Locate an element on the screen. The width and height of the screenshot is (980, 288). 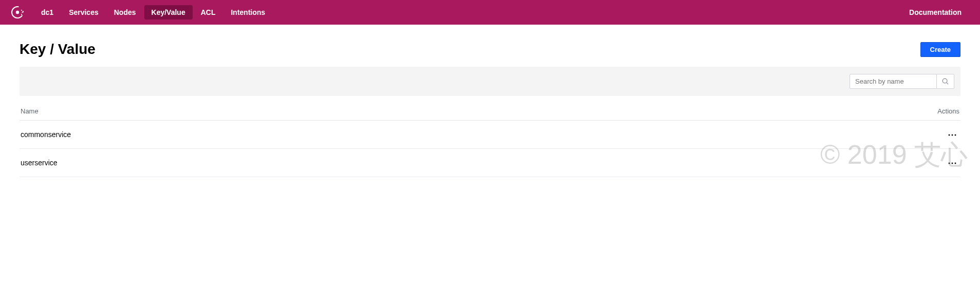
col-actions-header: Actions is located at coordinates (948, 111).